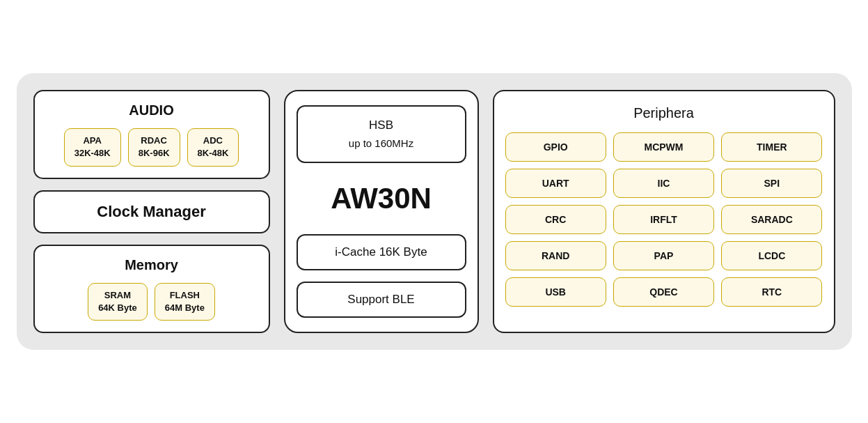 The height and width of the screenshot is (423, 868). Describe the element at coordinates (555, 183) in the screenshot. I see `periph-chip-uart: UART` at that location.